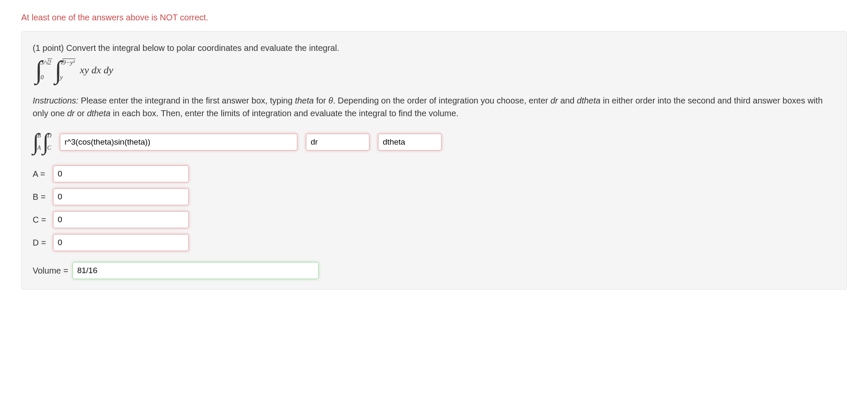 The height and width of the screenshot is (408, 868). I want to click on D-input, so click(121, 243).